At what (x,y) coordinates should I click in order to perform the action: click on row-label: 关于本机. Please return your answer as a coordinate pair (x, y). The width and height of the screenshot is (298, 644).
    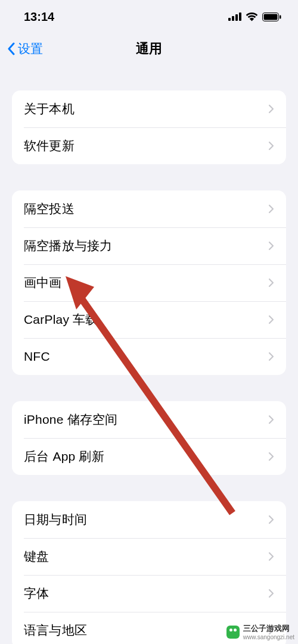
    Looking at the image, I should click on (49, 109).